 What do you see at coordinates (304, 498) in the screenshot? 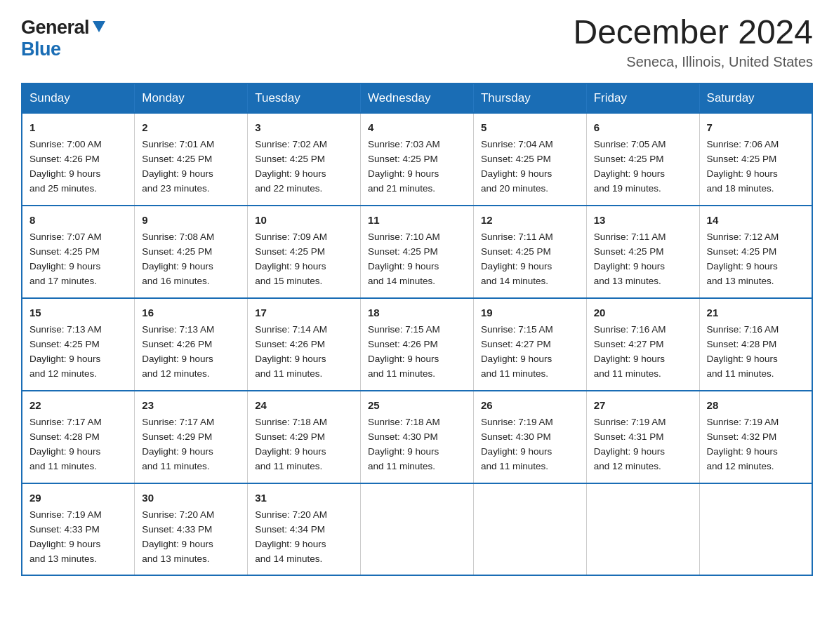
I see `day-number: 31` at bounding box center [304, 498].